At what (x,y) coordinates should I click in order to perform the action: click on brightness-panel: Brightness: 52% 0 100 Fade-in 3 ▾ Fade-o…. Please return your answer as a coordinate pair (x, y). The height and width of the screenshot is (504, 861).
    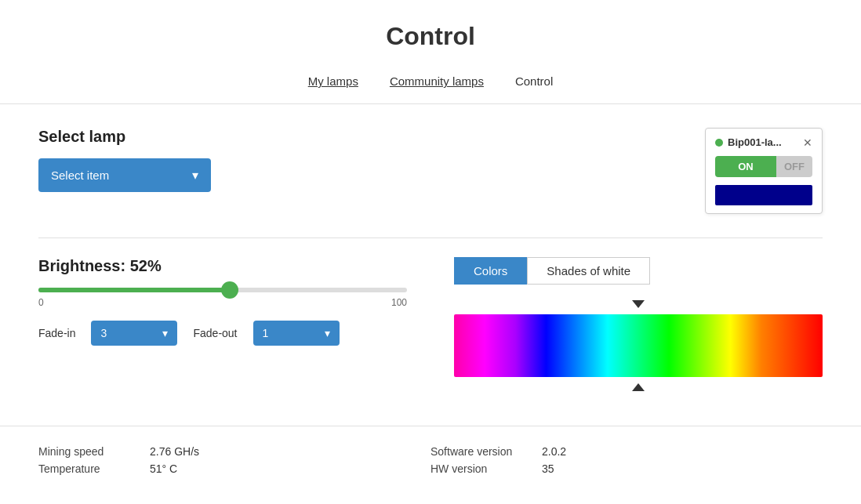
    Looking at the image, I should click on (223, 301).